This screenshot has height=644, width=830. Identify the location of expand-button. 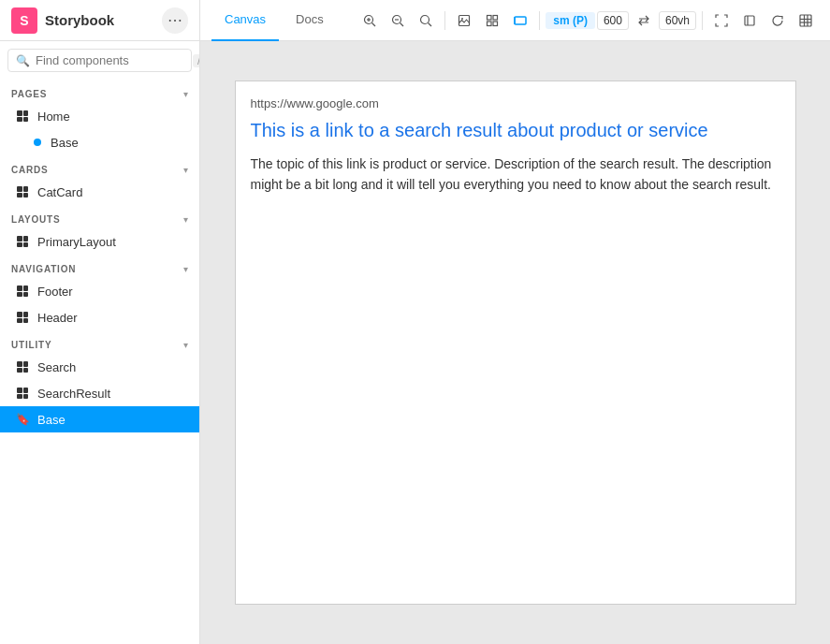
(750, 21).